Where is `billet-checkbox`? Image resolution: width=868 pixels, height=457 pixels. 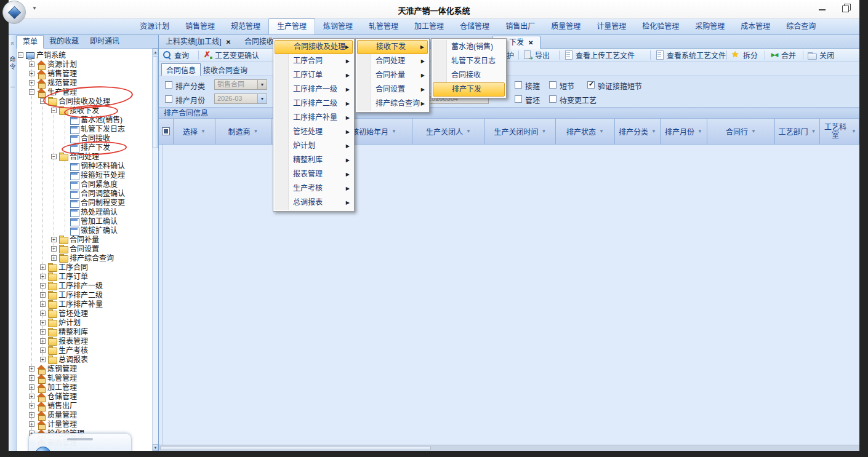 billet-checkbox is located at coordinates (518, 99).